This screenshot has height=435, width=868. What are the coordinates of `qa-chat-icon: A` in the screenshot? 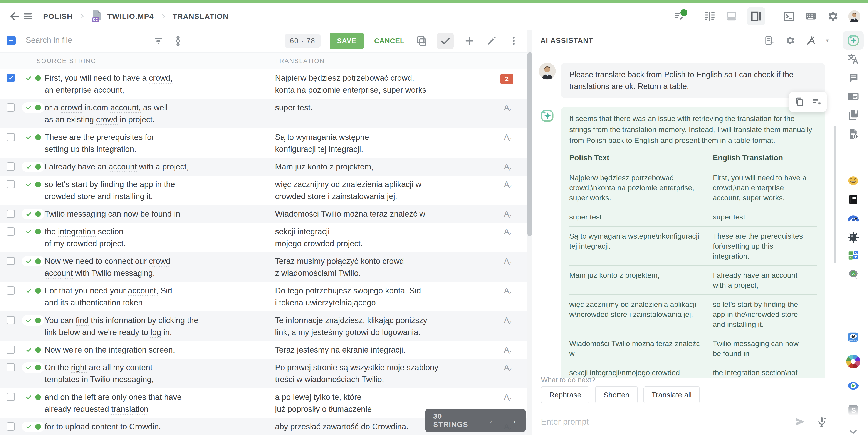 It's located at (853, 274).